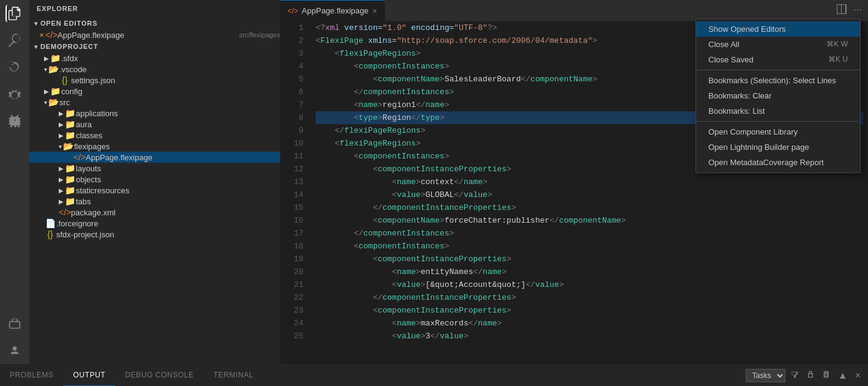 The image size is (868, 386). Describe the element at coordinates (15, 324) in the screenshot. I see `org-icon` at that location.